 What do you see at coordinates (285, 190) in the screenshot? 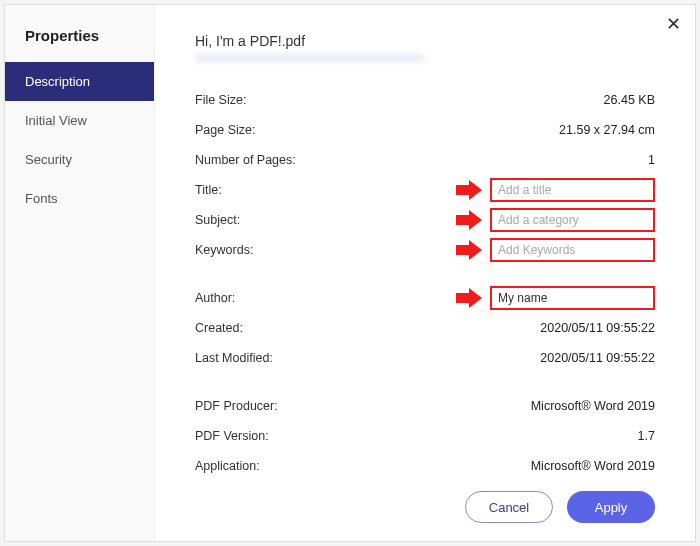
I see `title-label: Title:` at bounding box center [285, 190].